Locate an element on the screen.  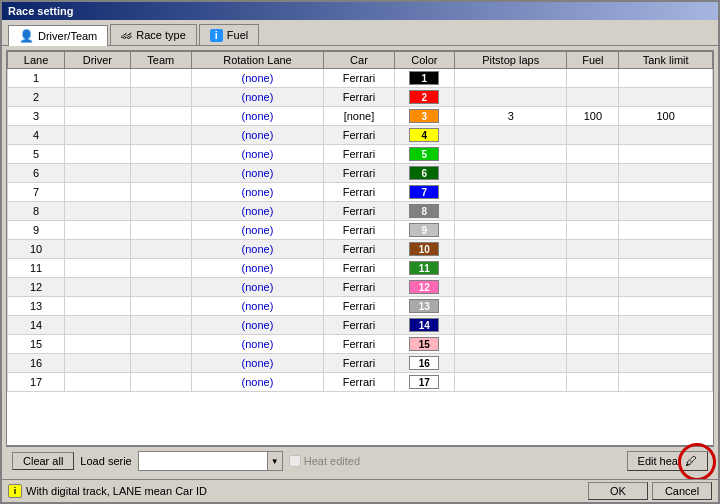
table-row: 4 (none) Ferrari 4 is located at coordinates (360, 136).